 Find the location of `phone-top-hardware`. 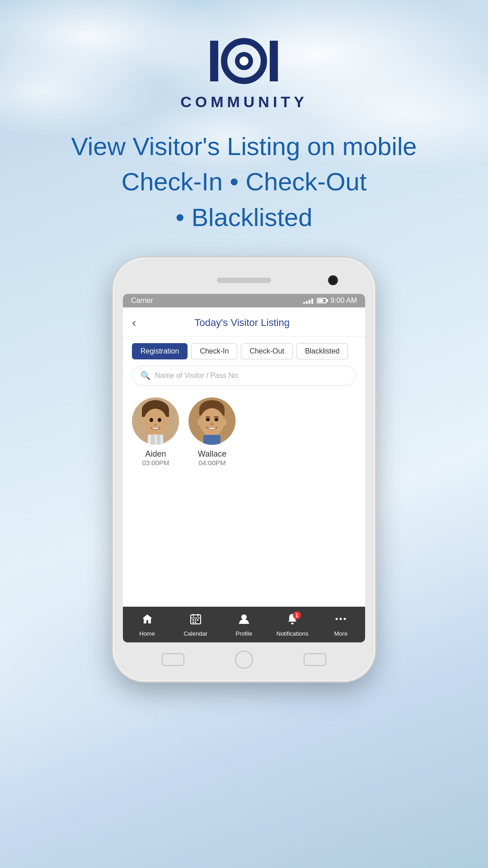

phone-top-hardware is located at coordinates (244, 280).